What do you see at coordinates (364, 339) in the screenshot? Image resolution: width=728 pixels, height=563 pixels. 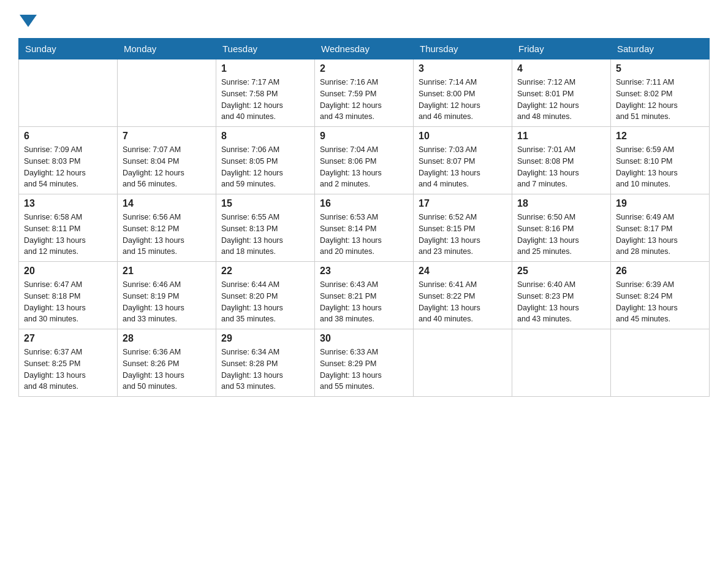 I see `day-number: 30` at bounding box center [364, 339].